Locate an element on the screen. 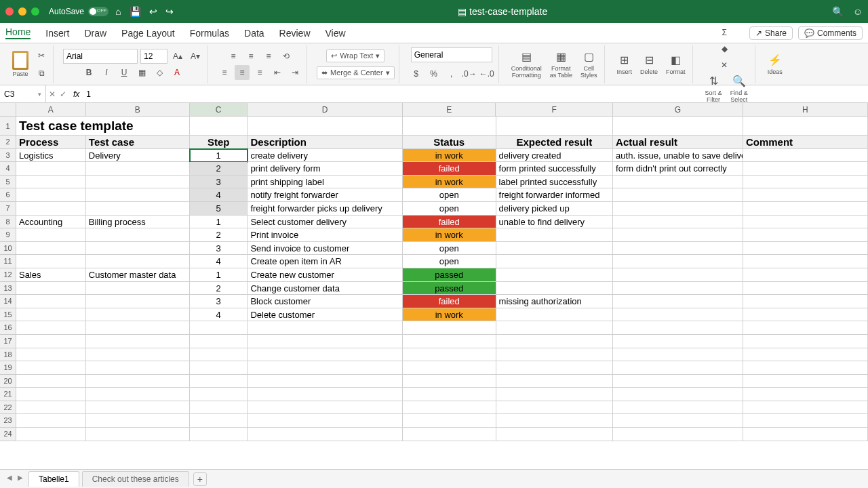 The image size is (868, 488). comma-icon: , is located at coordinates (452, 74).